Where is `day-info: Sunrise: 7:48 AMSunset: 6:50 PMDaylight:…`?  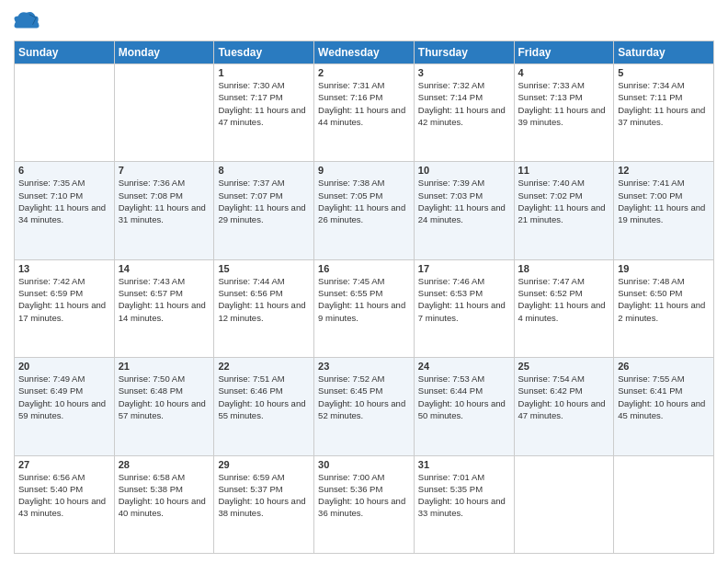 day-info: Sunrise: 7:48 AMSunset: 6:50 PMDaylight:… is located at coordinates (664, 300).